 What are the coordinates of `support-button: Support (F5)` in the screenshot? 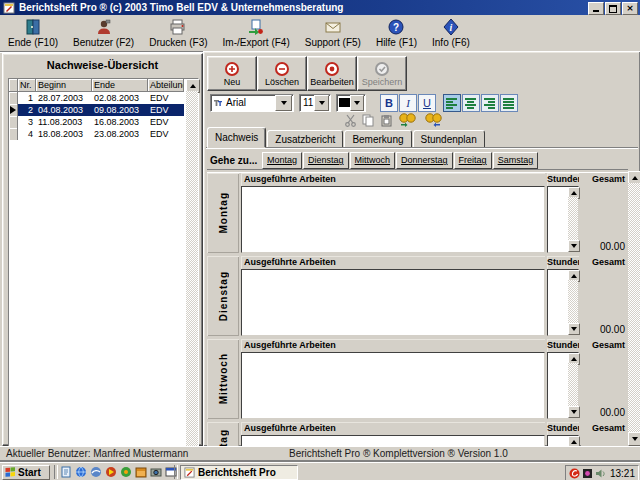 It's located at (333, 33).